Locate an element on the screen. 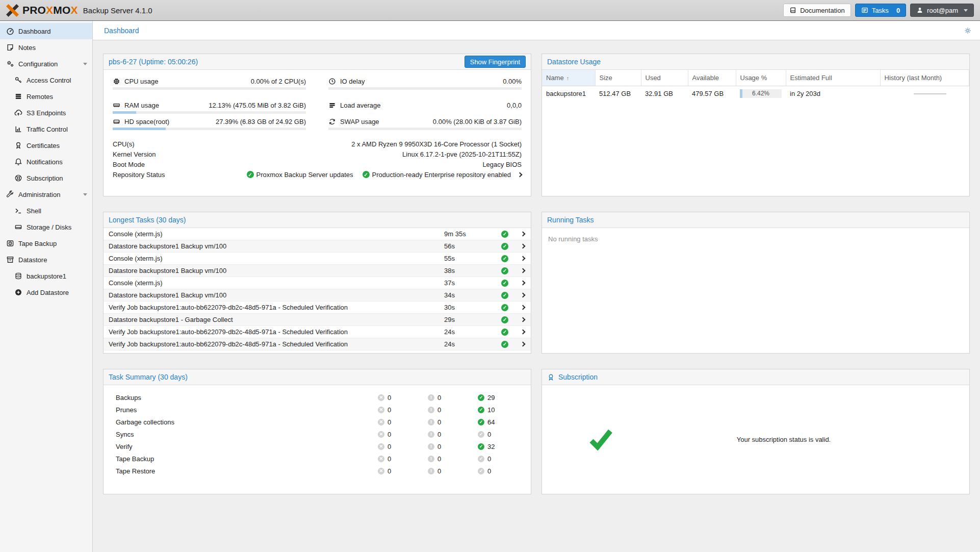  brand-wordmark: PROXMOX is located at coordinates (50, 10).